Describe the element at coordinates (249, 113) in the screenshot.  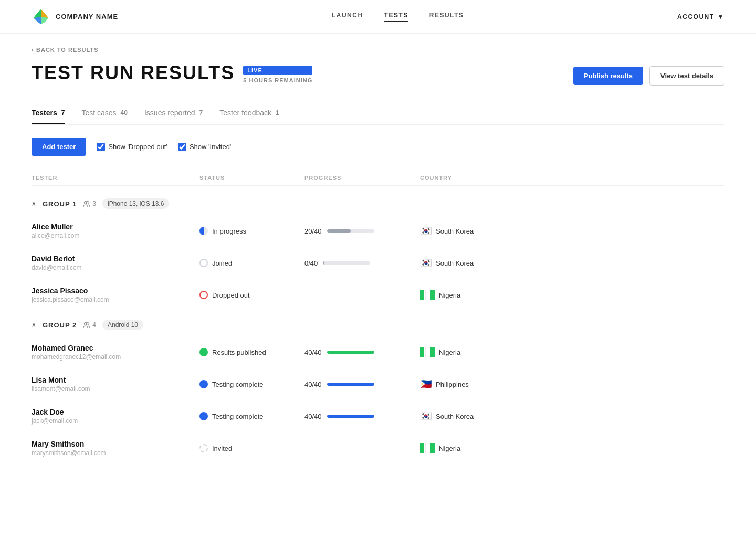
I see `tab-tester-feedback: Tester feedback 1` at that location.